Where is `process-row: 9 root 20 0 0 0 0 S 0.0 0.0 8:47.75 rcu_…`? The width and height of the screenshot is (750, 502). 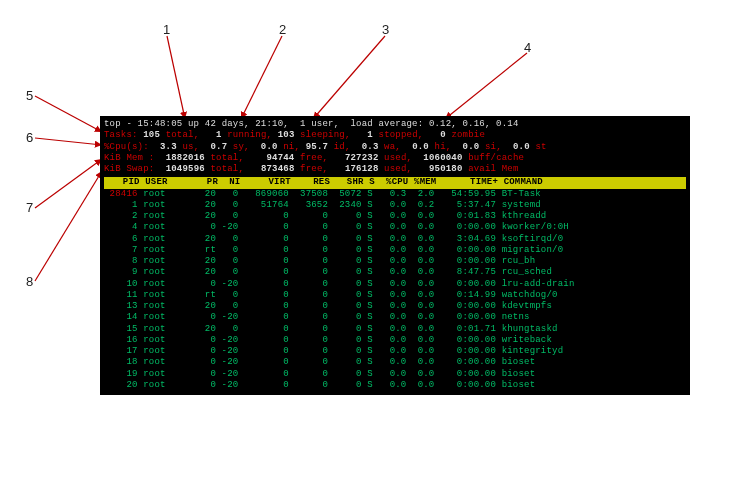 process-row: 9 root 20 0 0 0 0 S 0.0 0.0 8:47.75 rcu_… is located at coordinates (395, 272).